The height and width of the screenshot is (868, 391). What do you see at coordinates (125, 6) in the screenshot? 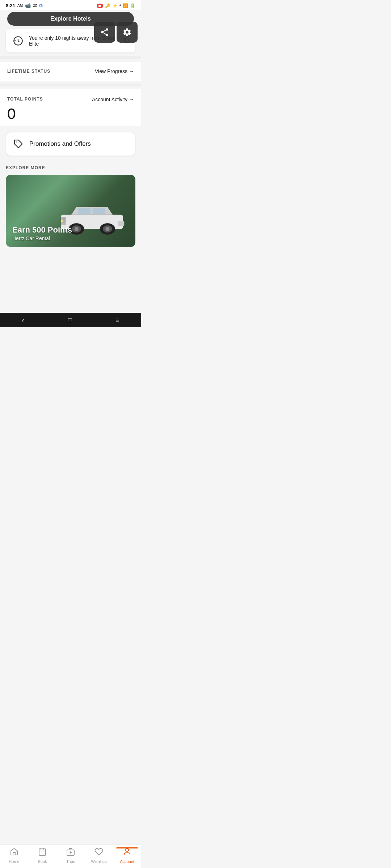
I see `wifi-icon: 📶` at bounding box center [125, 6].